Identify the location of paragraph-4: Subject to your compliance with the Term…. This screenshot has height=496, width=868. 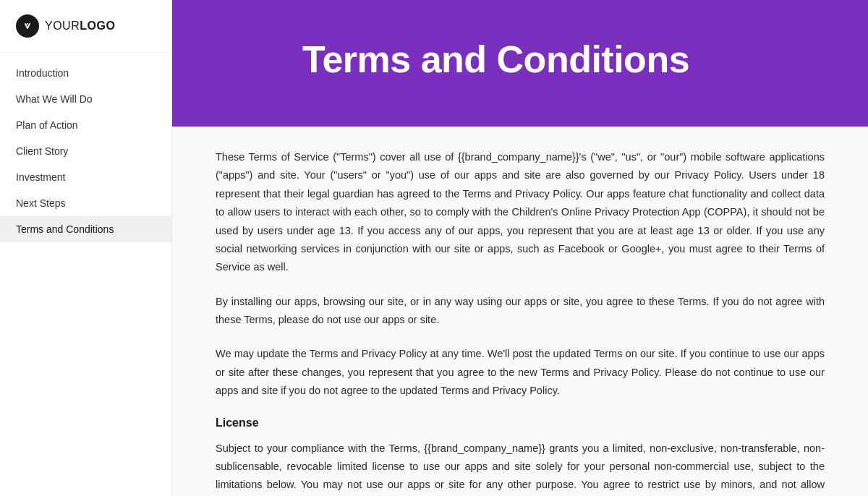
(520, 469).